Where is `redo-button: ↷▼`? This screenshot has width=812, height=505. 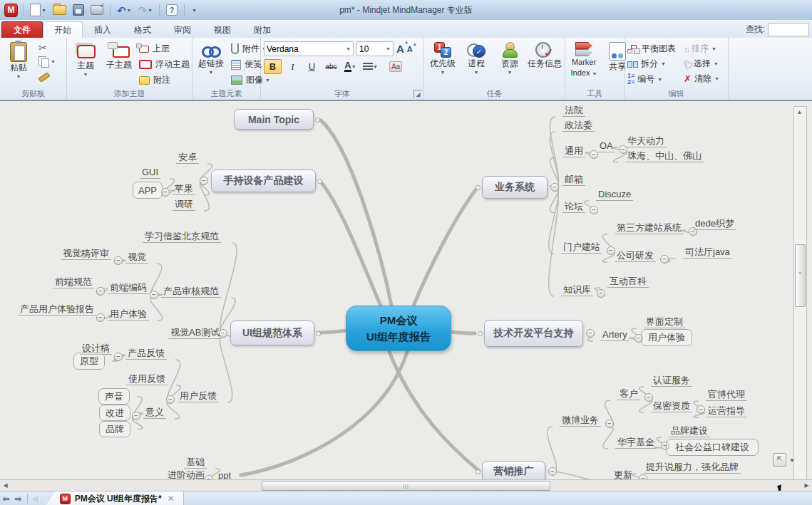 redo-button: ↷▼ is located at coordinates (145, 10).